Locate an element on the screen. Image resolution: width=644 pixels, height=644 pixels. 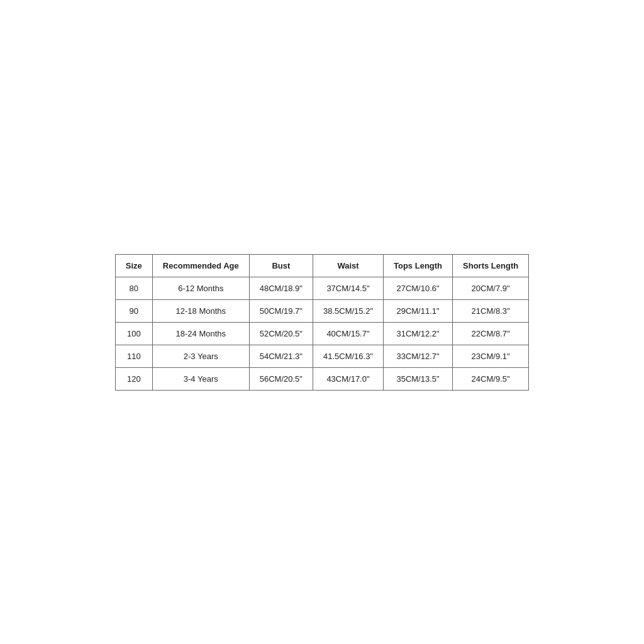
cell-row4-col0: 120 is located at coordinates (133, 379).